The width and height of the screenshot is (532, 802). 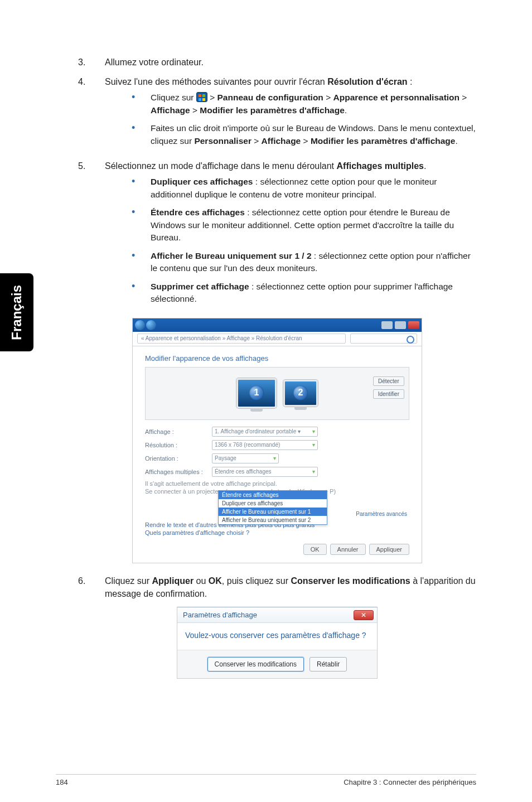 What do you see at coordinates (277, 432) in the screenshot?
I see `field-affichage: Affichage : 1. Affichage d'ordinateur po…` at bounding box center [277, 432].